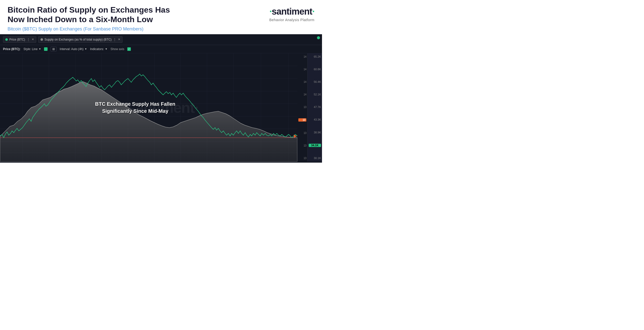 Image resolution: width=644 pixels, height=330 pixels. What do you see at coordinates (302, 133) in the screenshot?
I see `supply-13-2: 13` at bounding box center [302, 133].